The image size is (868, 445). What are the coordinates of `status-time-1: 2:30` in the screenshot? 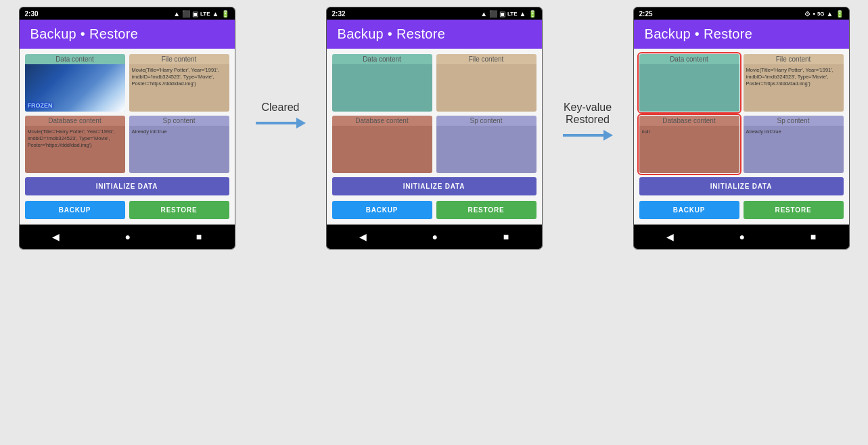 It's located at (32, 14).